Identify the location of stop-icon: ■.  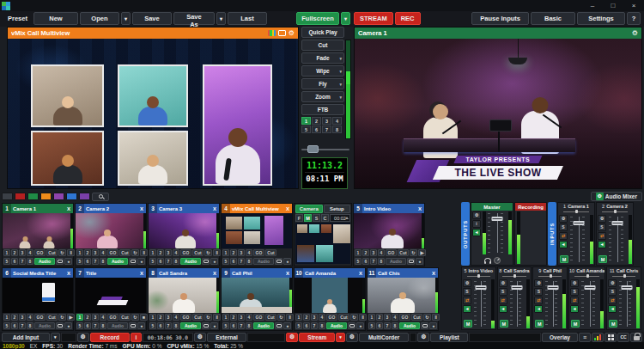
(144, 317).